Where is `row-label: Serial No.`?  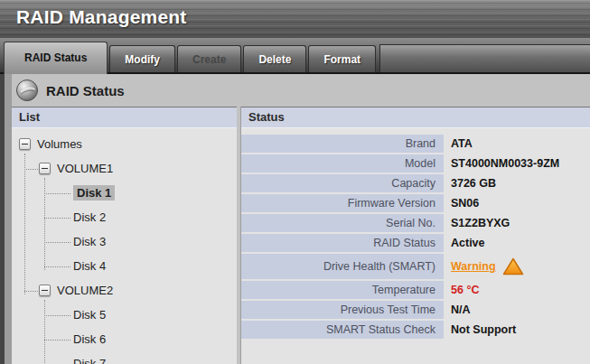 row-label: Serial No. is located at coordinates (342, 223).